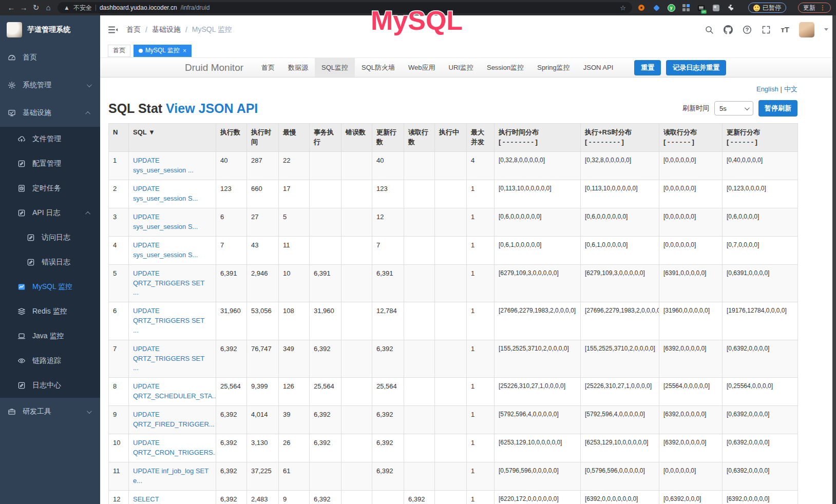 This screenshot has height=504, width=836. I want to click on sidebar-item-mysql: MySQL 监控, so click(50, 287).